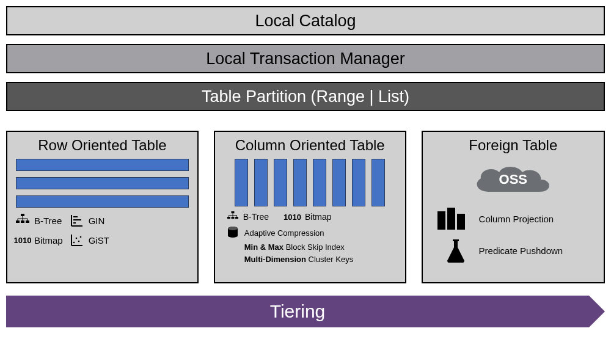 The width and height of the screenshot is (611, 364). I want to click on column-oriented-box: Column Oriented Table B-Tree 1010 Bitmap, so click(310, 207).